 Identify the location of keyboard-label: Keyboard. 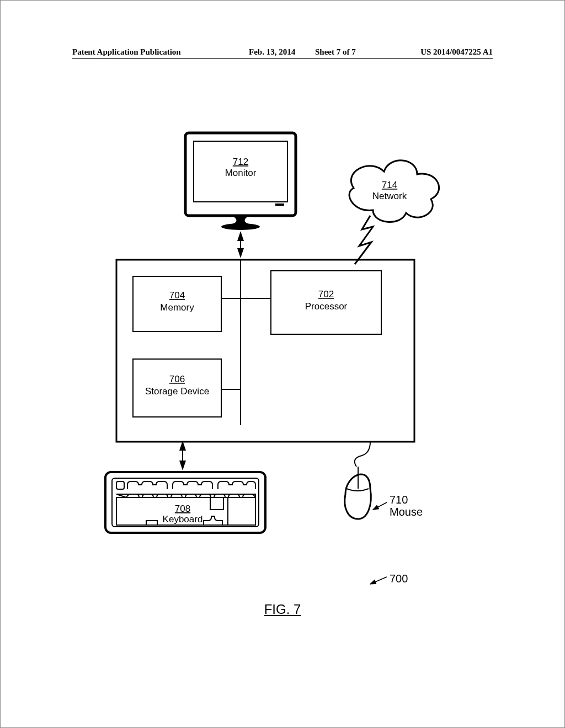
(183, 520).